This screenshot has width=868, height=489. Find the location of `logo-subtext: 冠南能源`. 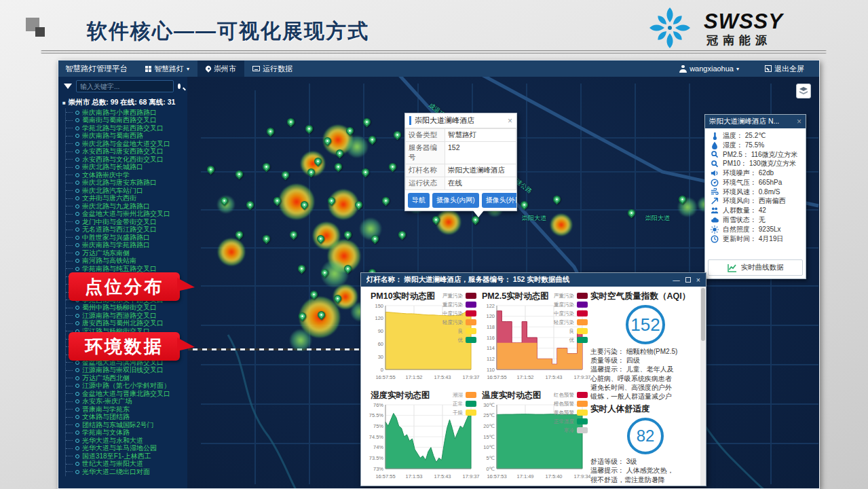

logo-subtext: 冠南能源 is located at coordinates (739, 41).